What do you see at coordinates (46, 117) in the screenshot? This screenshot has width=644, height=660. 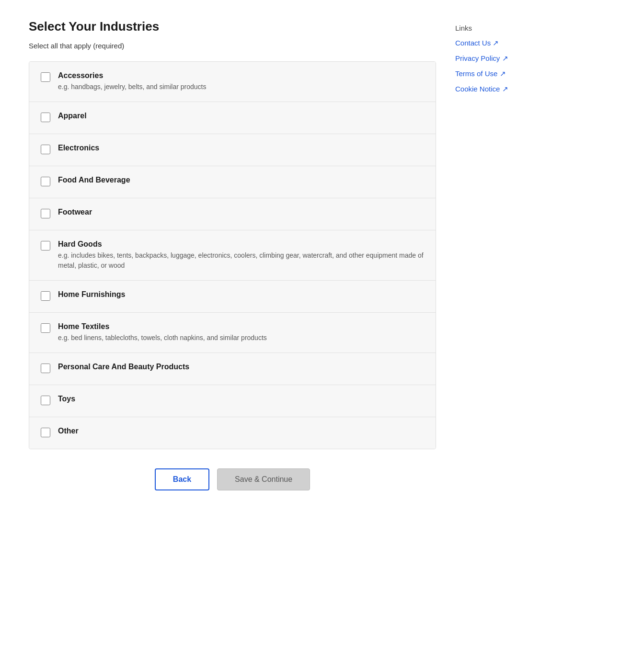 I see `checkbox-apparel` at bounding box center [46, 117].